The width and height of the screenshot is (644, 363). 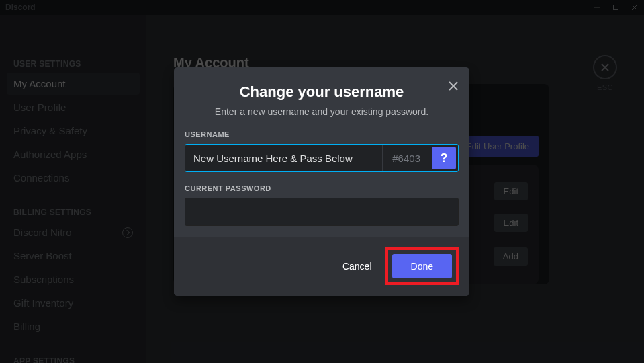 I want to click on modal-header: Change your username Enter a new usernam…, so click(x=322, y=96).